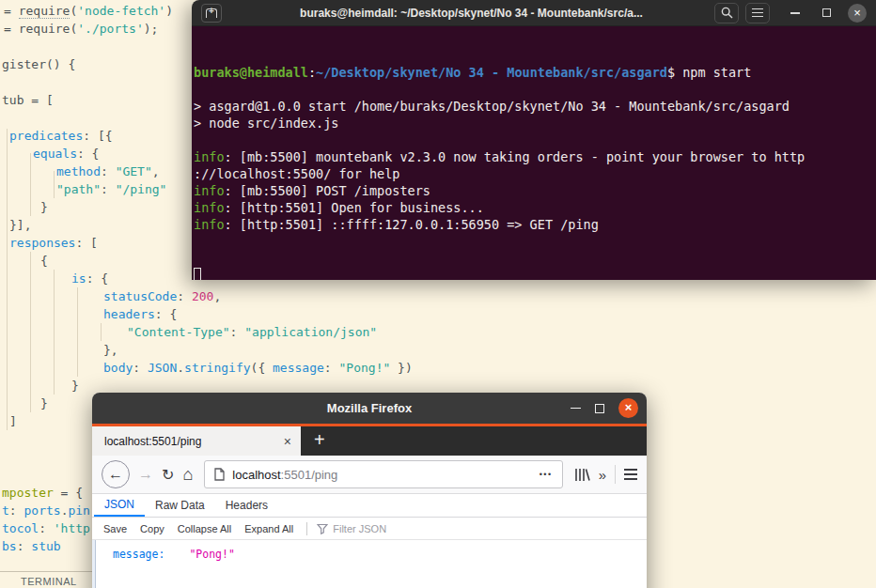 The height and width of the screenshot is (588, 876). I want to click on text-token: = {, so click(68, 492).